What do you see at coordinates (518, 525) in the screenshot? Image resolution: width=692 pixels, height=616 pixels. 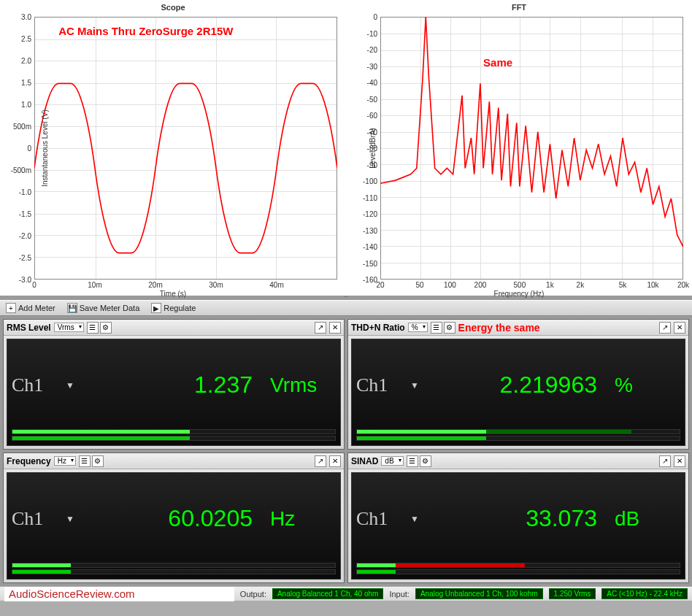 I see `sinad-display: Ch1 ▼ 33.073 dB` at bounding box center [518, 525].